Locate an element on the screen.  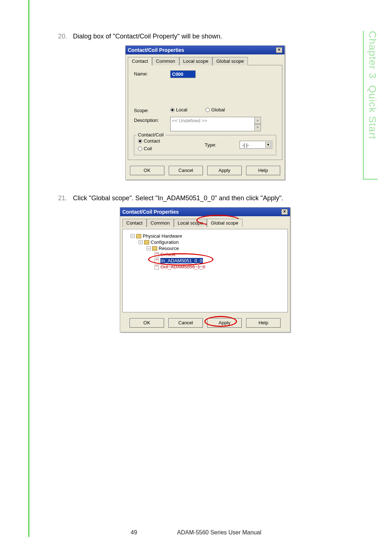
annotation-apply-button is located at coordinates (221, 321).